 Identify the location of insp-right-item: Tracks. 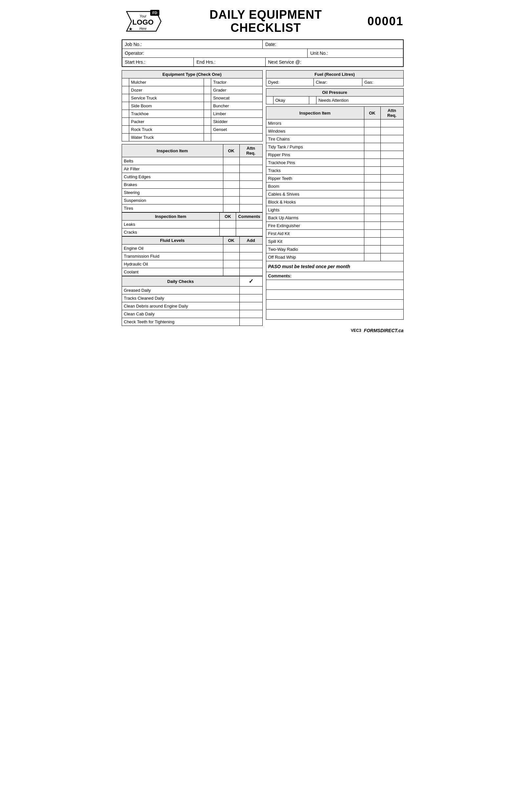
(315, 171).